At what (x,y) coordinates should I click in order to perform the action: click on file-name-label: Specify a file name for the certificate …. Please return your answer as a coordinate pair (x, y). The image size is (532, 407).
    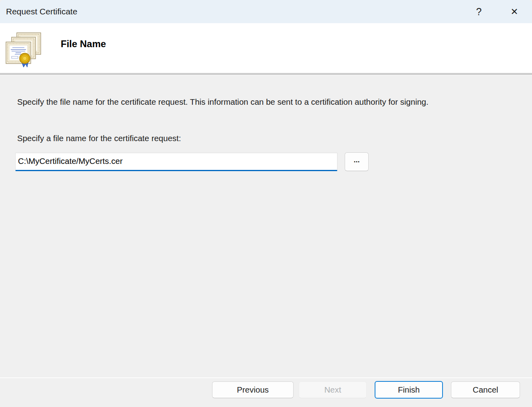
    Looking at the image, I should click on (99, 138).